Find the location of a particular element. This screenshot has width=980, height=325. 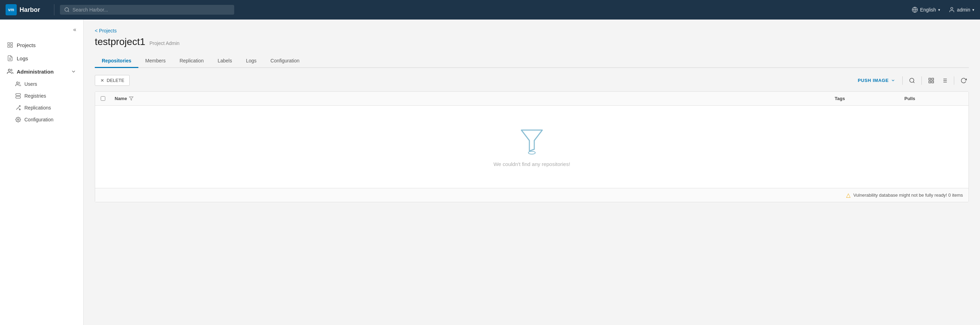

app-logo: vm Harbor is located at coordinates (30, 10).